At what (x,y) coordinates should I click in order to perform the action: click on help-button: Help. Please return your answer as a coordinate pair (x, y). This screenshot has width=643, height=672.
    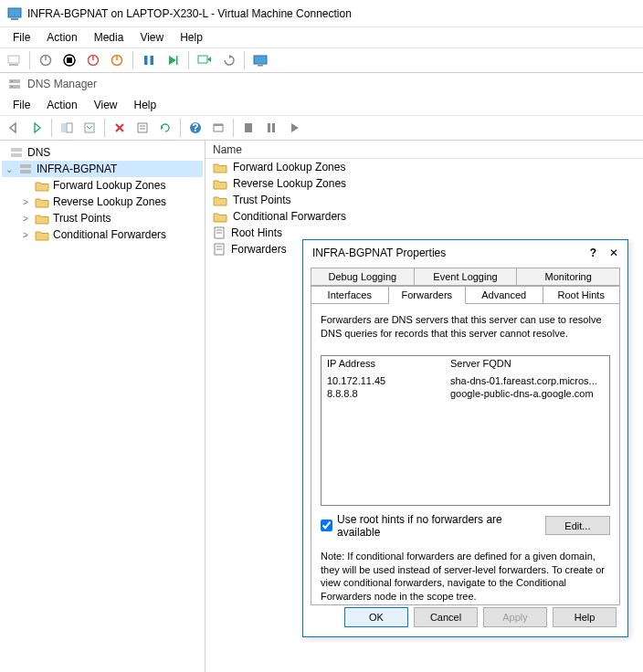
    Looking at the image, I should click on (585, 617).